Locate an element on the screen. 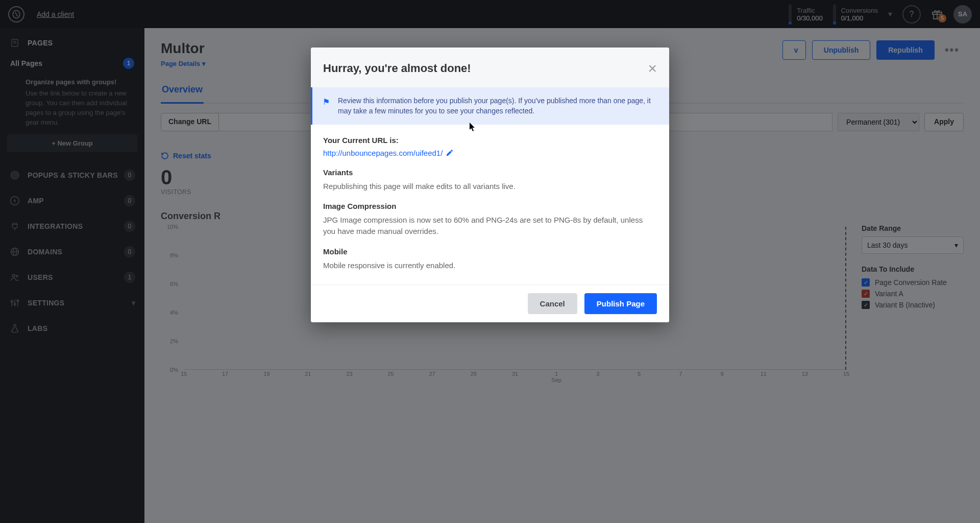 Image resolution: width=980 pixels, height=523 pixels. url-label: Your Current URL is: is located at coordinates (490, 140).